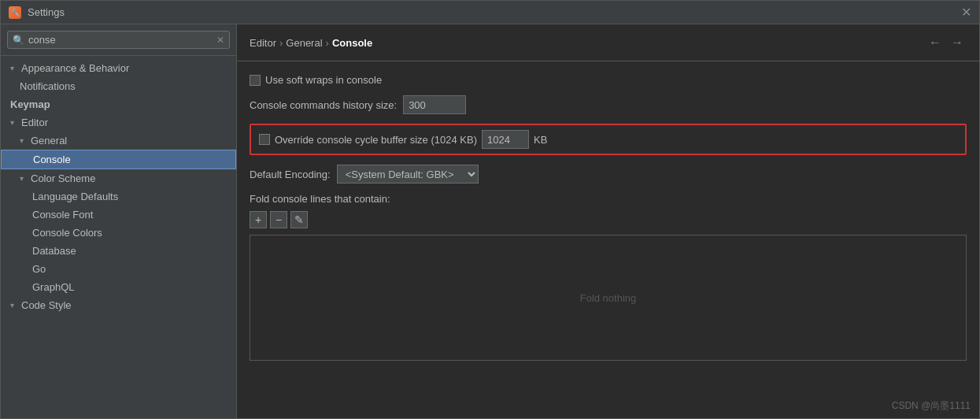  I want to click on sidebar-item-label: Go, so click(39, 269).